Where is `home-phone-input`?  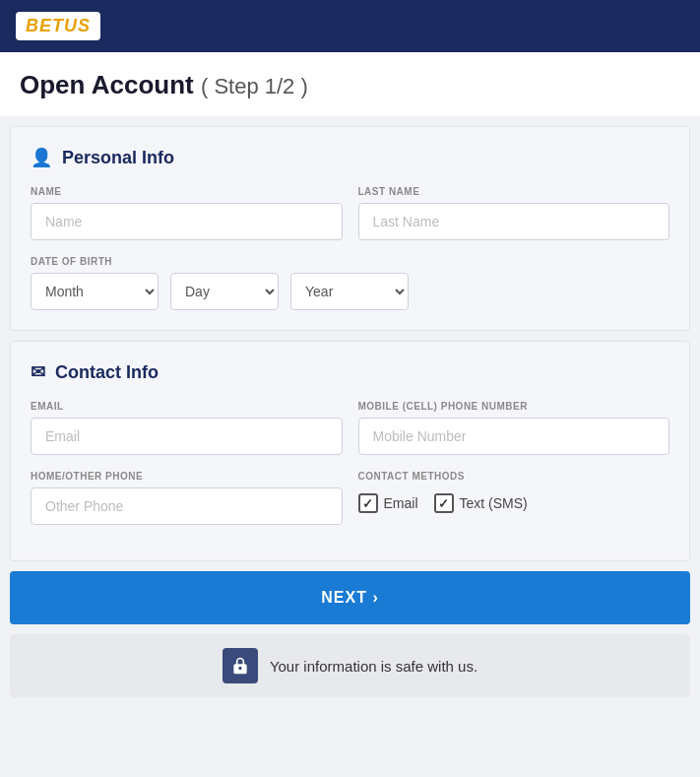
home-phone-input is located at coordinates (187, 506).